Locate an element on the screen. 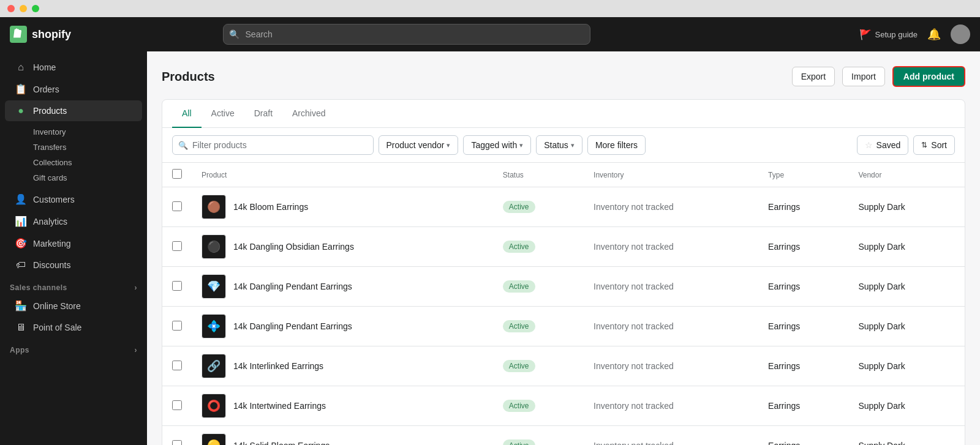  sidebar-item-analytics: 📊 Analytics is located at coordinates (74, 222).